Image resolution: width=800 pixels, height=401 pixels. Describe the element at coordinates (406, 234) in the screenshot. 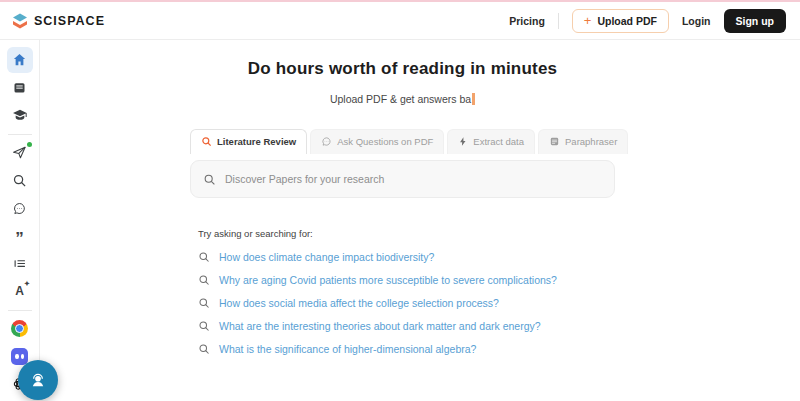

I see `suggestions-heading: Try asking or searching for:` at that location.